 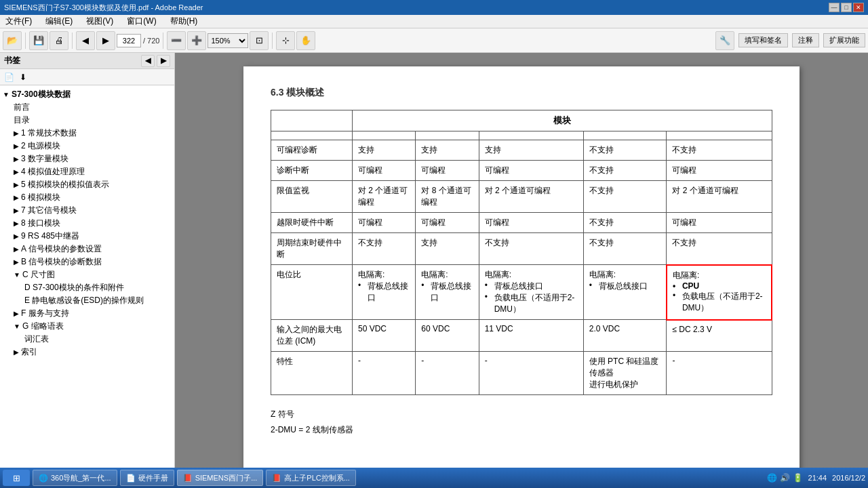 What do you see at coordinates (129, 41) in the screenshot?
I see `page-input` at bounding box center [129, 41].